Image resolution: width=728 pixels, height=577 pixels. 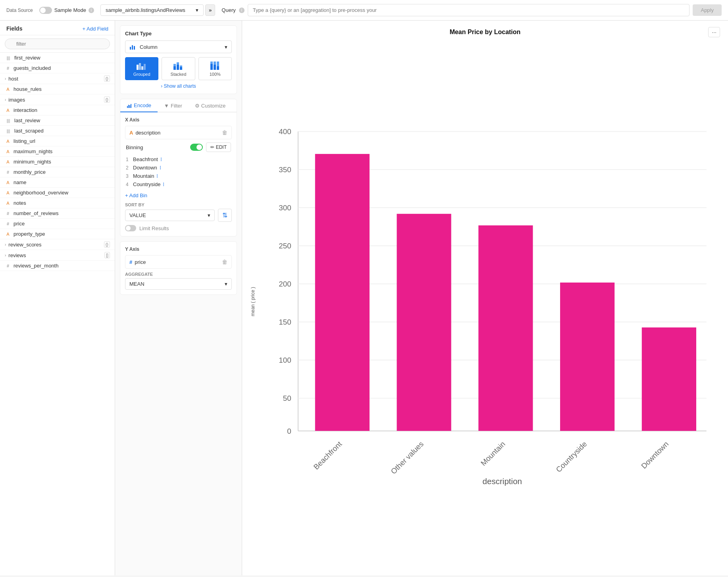 I want to click on arrow-button: », so click(x=210, y=10).